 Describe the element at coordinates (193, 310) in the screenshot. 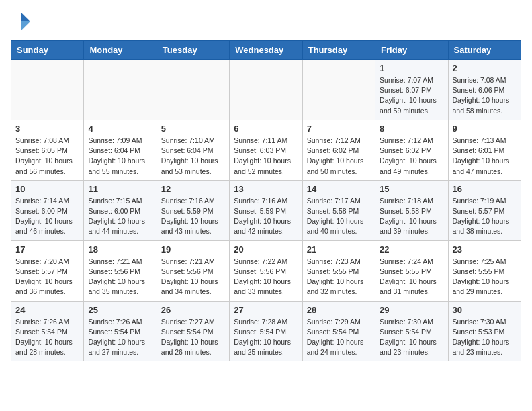

I see `day-number: 26` at that location.